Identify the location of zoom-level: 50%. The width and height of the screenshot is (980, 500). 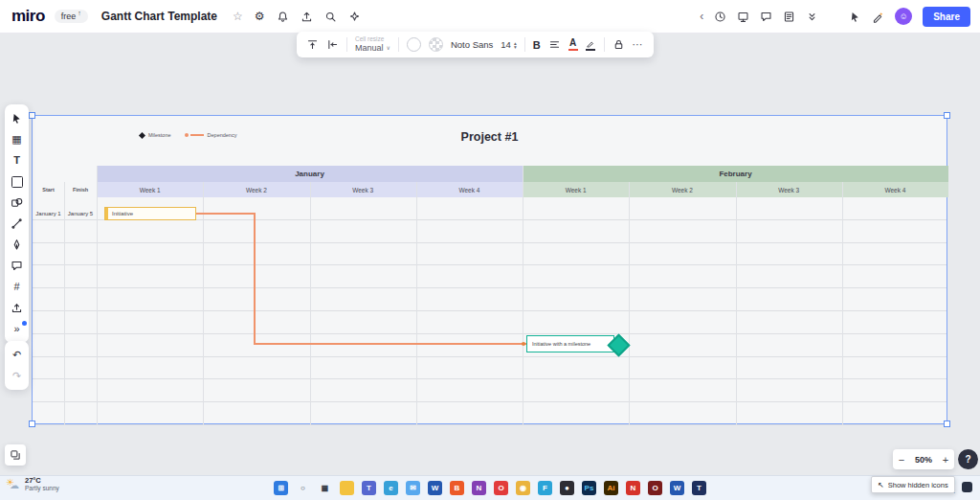
(924, 460).